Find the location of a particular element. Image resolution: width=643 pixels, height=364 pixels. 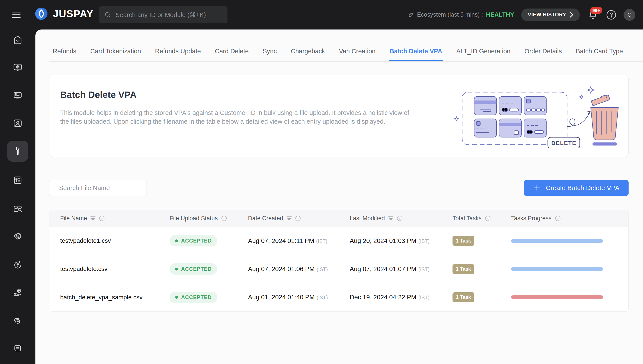

column-label: Last Modified is located at coordinates (367, 218).